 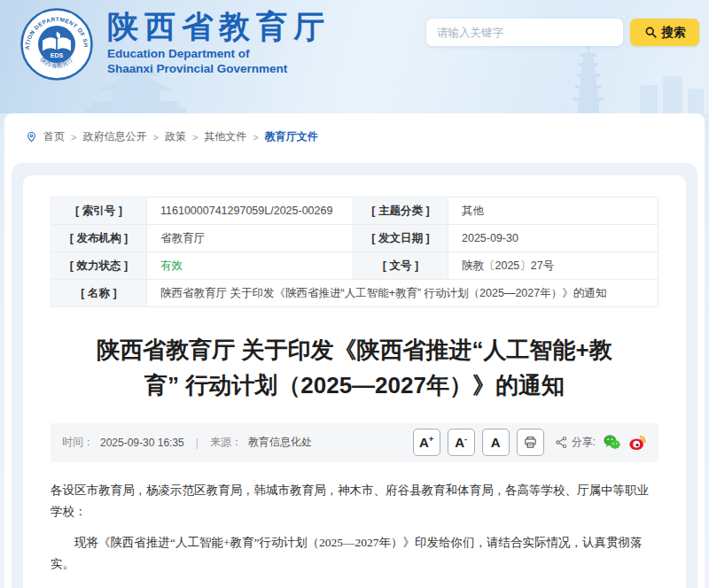 What do you see at coordinates (530, 443) in the screenshot?
I see `printer-icon` at bounding box center [530, 443].